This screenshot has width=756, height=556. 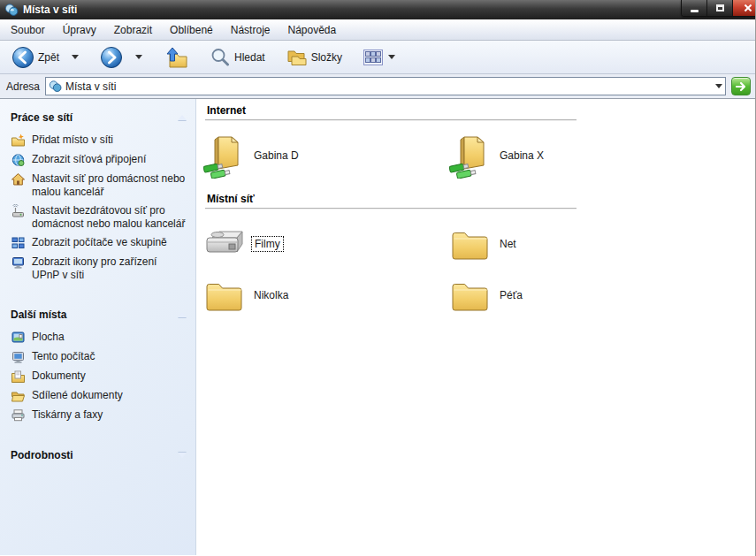 What do you see at coordinates (39, 315) in the screenshot?
I see `section-title: Další místa` at bounding box center [39, 315].